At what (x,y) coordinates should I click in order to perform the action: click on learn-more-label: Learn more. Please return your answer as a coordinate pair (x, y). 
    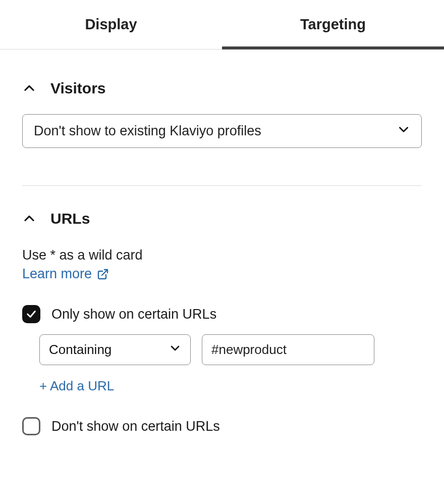
    Looking at the image, I should click on (57, 274).